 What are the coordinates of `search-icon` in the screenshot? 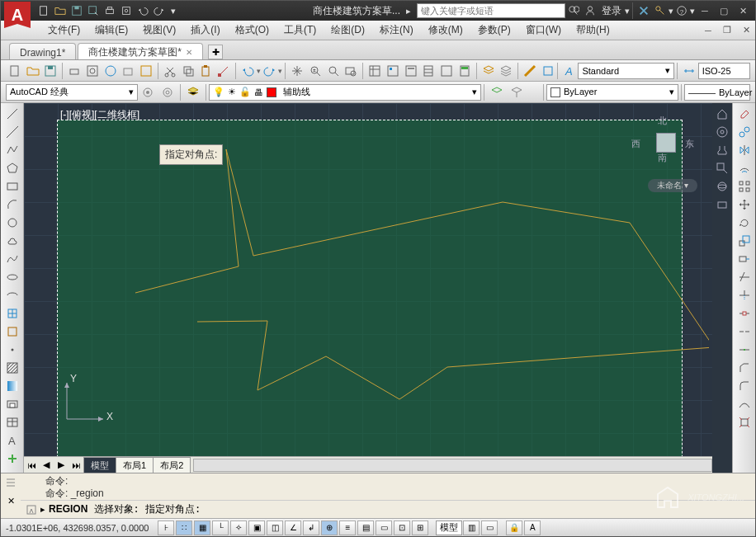 It's located at (574, 11).